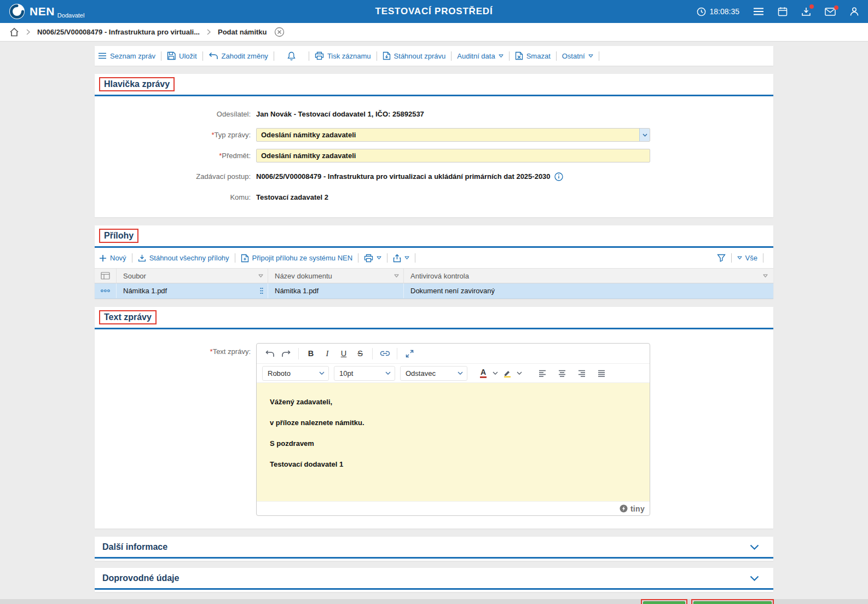  Describe the element at coordinates (364, 373) in the screenshot. I see `font-size-select: 10pt` at that location.